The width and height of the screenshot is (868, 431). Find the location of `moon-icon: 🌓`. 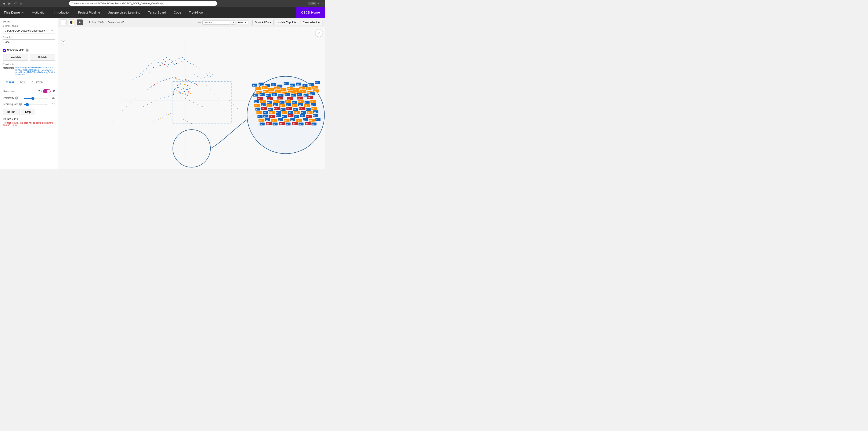

moon-icon: 🌓 is located at coordinates (72, 22).